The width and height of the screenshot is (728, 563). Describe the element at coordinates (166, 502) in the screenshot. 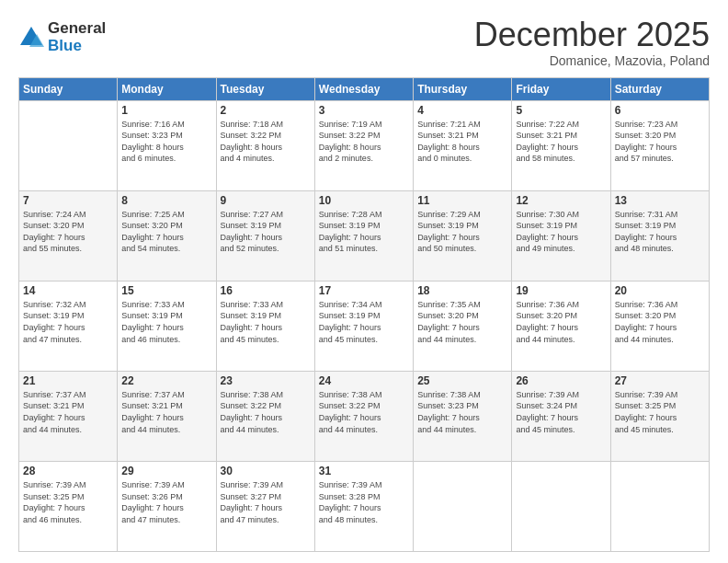

I see `day-info: Sunrise: 7:39 AM Sunset: 3:26 PM Dayligh…` at that location.